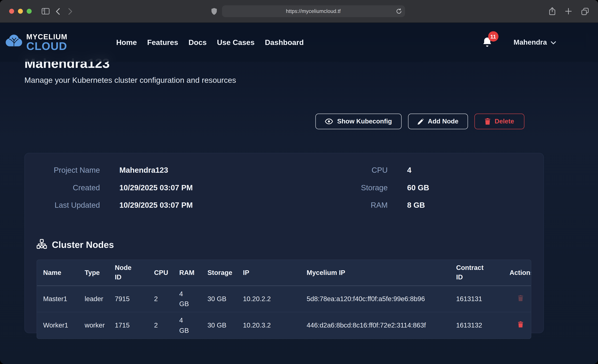 This screenshot has height=364, width=598. What do you see at coordinates (156, 205) in the screenshot?
I see `last-updated-value: 10/29/2025 03:07 PM` at bounding box center [156, 205].